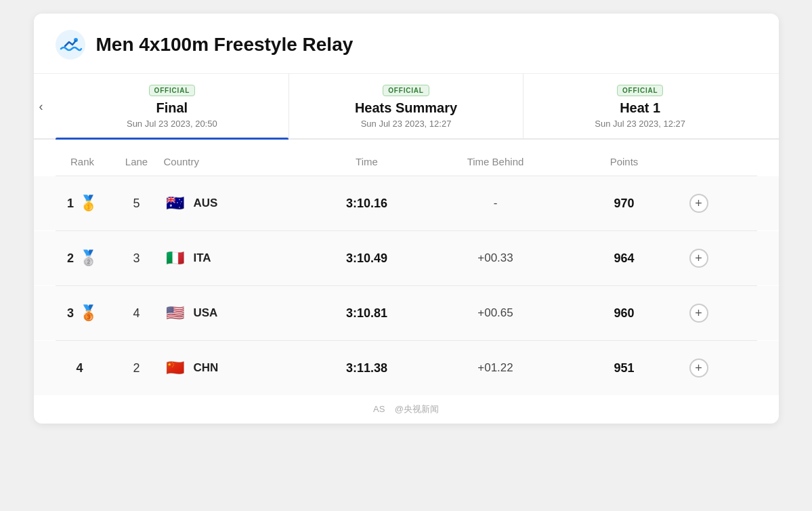 This screenshot has height=511, width=812. What do you see at coordinates (175, 203) in the screenshot?
I see `flag-icon: 🇦🇺` at bounding box center [175, 203].